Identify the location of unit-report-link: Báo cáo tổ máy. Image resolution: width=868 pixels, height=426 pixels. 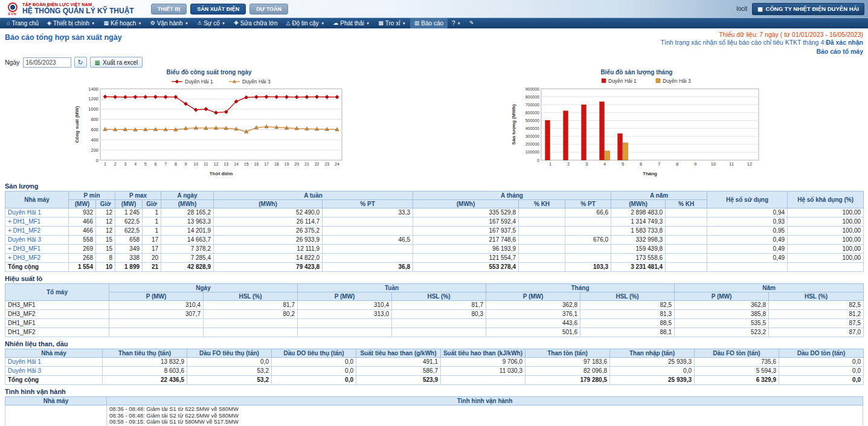
(762, 52).